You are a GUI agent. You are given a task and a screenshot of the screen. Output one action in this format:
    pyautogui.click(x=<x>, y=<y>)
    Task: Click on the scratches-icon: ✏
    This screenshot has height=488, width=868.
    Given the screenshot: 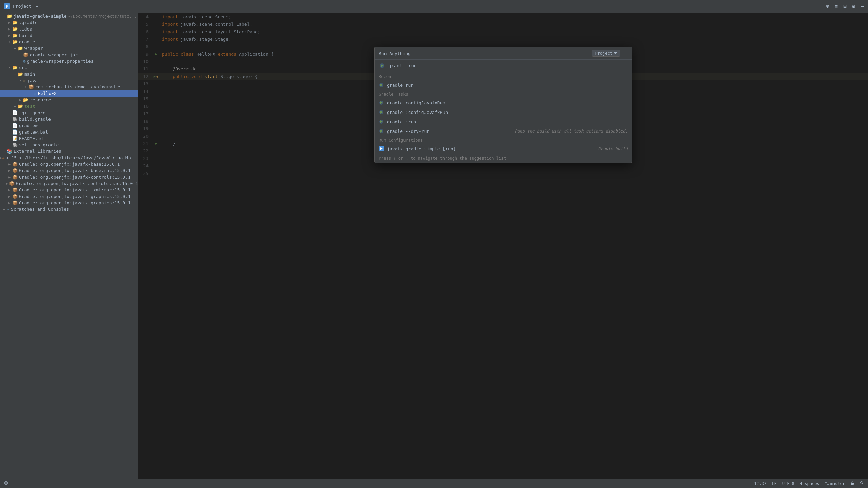 What is the action you would take?
    pyautogui.click(x=8, y=209)
    